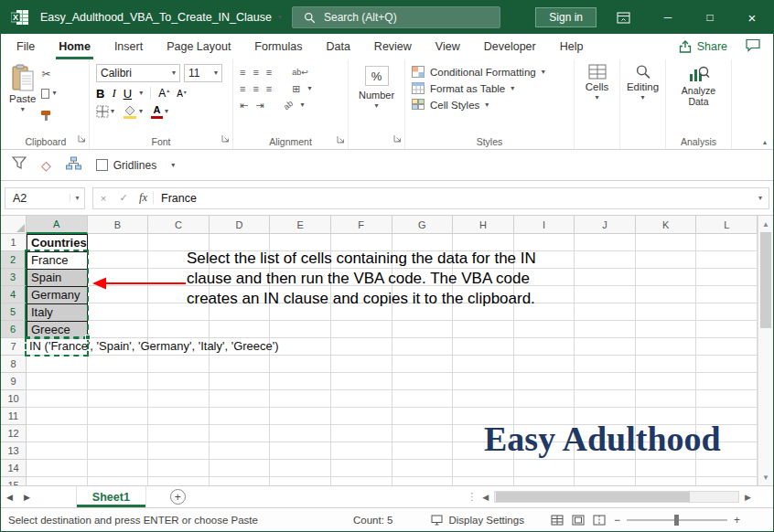  I want to click on cell-K8, so click(666, 364).